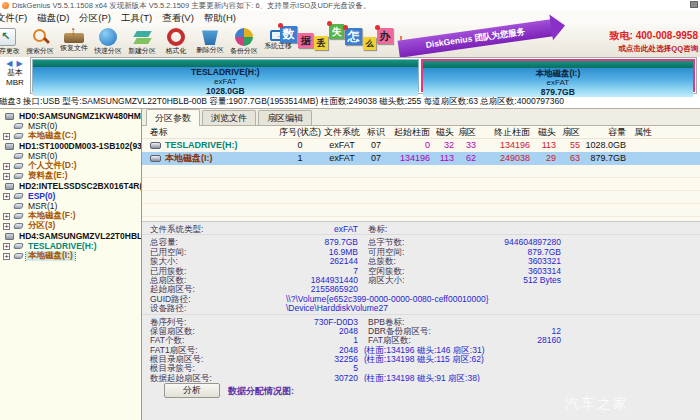 This screenshot has width=700, height=420. I want to click on menu-item: 工具(T), so click(136, 18).